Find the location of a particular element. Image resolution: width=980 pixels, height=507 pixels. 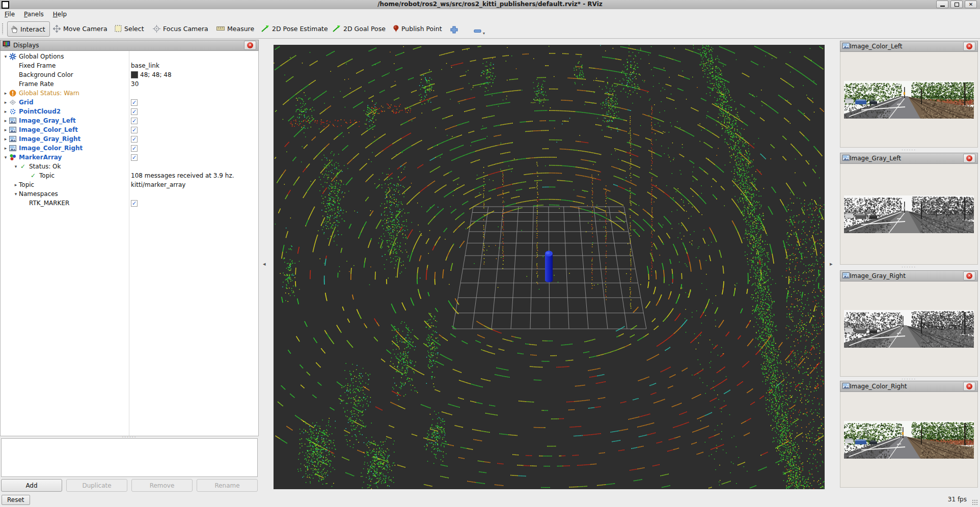

tree-row-grid: ▸Grid✓ is located at coordinates (129, 102).